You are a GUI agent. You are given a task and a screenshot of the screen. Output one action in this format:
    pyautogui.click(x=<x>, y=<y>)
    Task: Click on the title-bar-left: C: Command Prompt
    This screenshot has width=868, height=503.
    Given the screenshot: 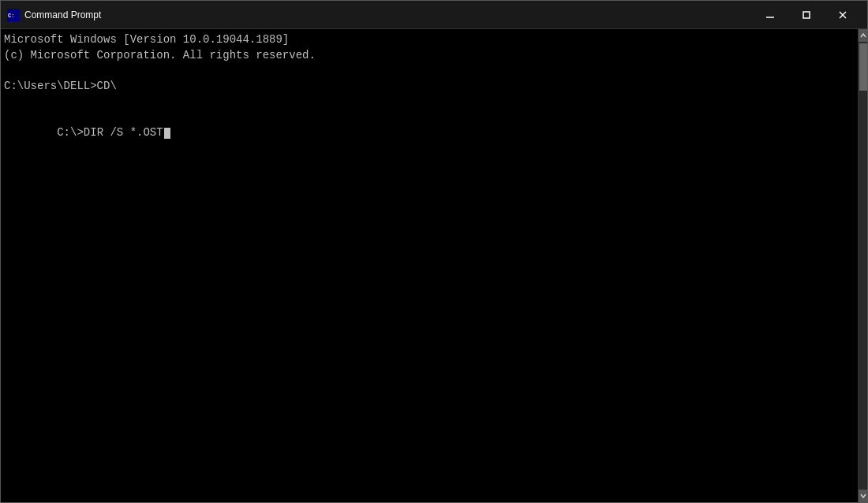 What is the action you would take?
    pyautogui.click(x=380, y=15)
    